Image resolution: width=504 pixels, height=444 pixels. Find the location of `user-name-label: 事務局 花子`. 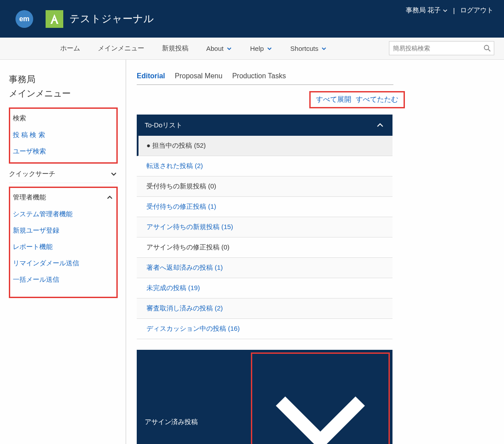

user-name-label: 事務局 花子 is located at coordinates (423, 11).